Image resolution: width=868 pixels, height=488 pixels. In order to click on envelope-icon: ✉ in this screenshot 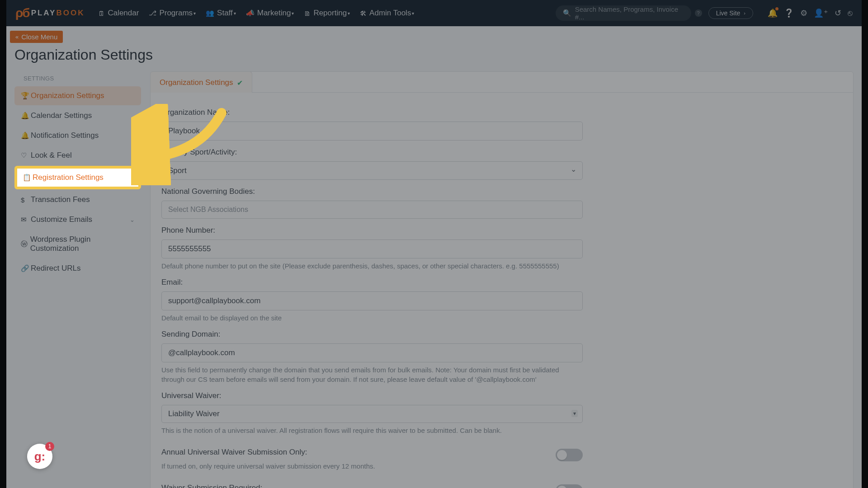, I will do `click(26, 220)`.